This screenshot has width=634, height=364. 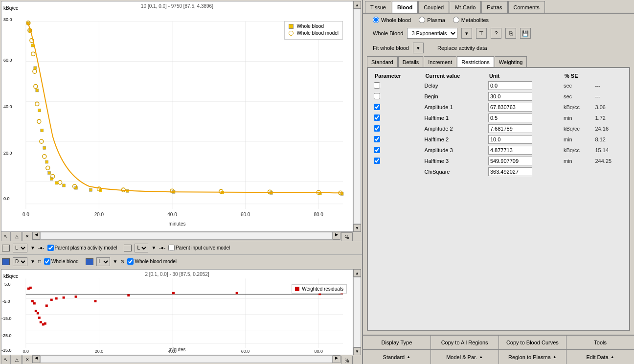 I want to click on res-hscroll-left: ◀, so click(x=36, y=359).